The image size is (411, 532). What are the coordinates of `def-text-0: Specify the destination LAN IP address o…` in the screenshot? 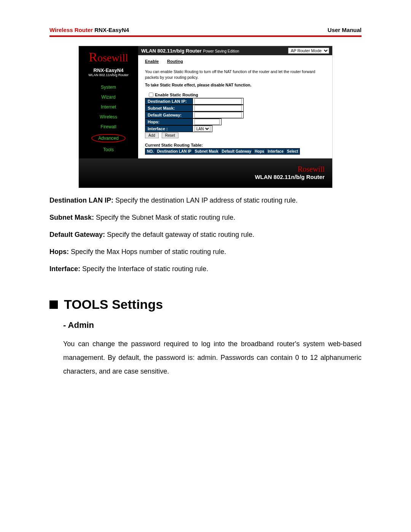 It's located at (206, 200).